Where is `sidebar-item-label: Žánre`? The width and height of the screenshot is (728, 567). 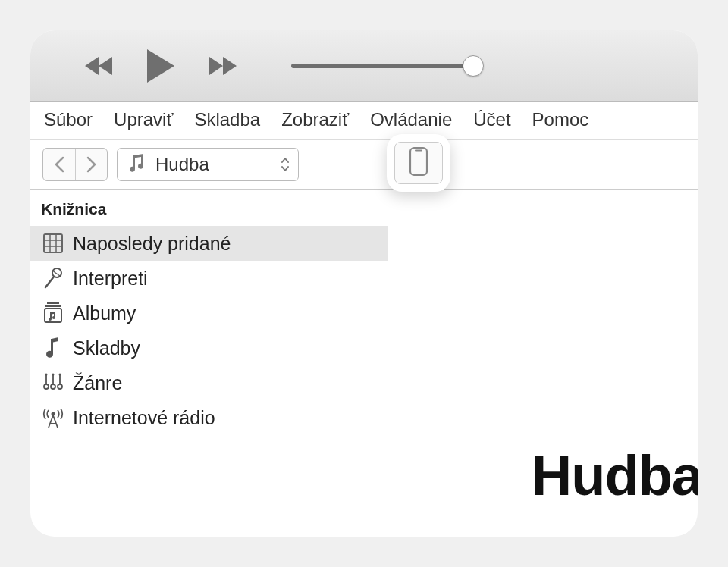 sidebar-item-label: Žánre is located at coordinates (97, 384).